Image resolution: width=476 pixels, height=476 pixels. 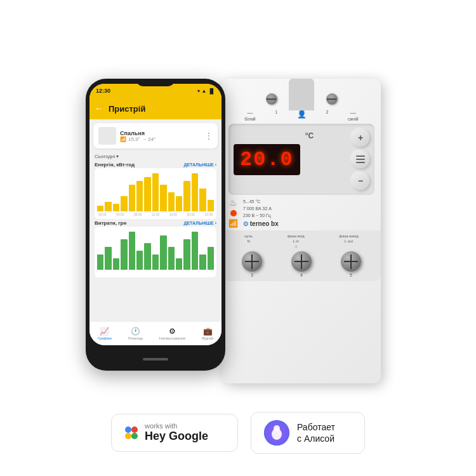 I want to click on alice-icon, so click(x=277, y=433).